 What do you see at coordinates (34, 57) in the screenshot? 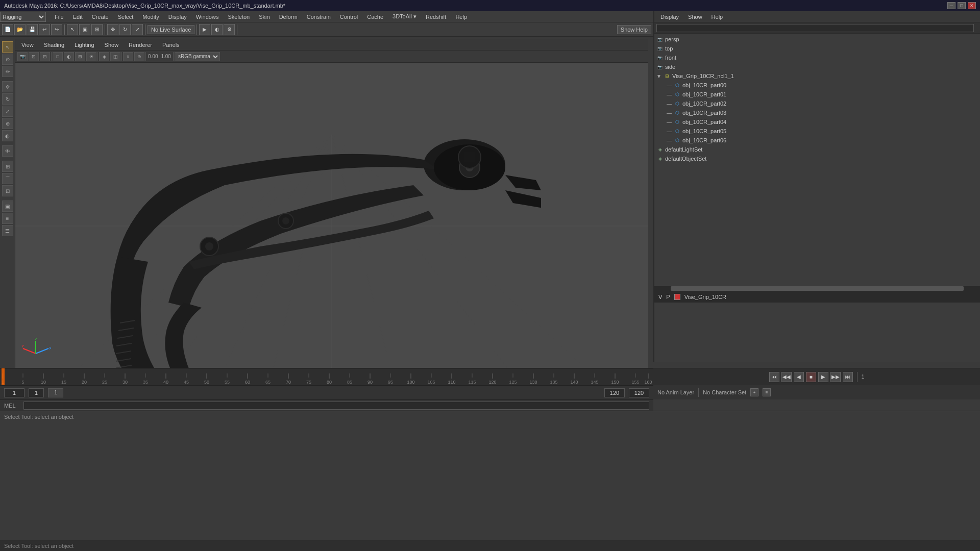
I see `fit-all-btn: ⊡` at bounding box center [34, 57].